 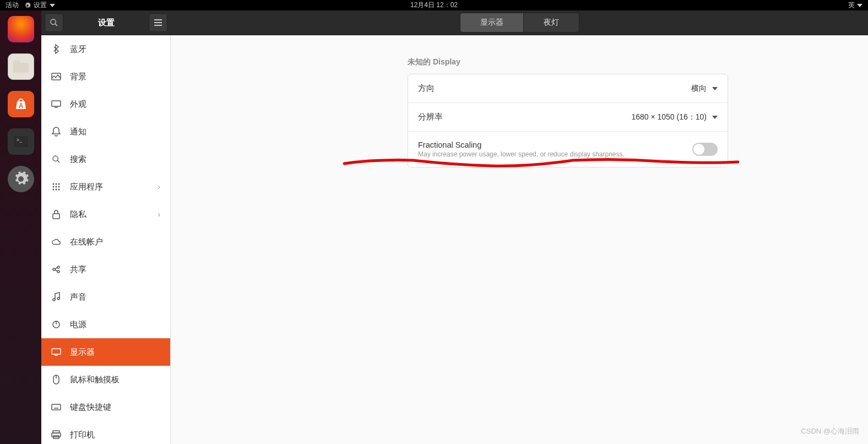 I want to click on share-icon, so click(x=56, y=269).